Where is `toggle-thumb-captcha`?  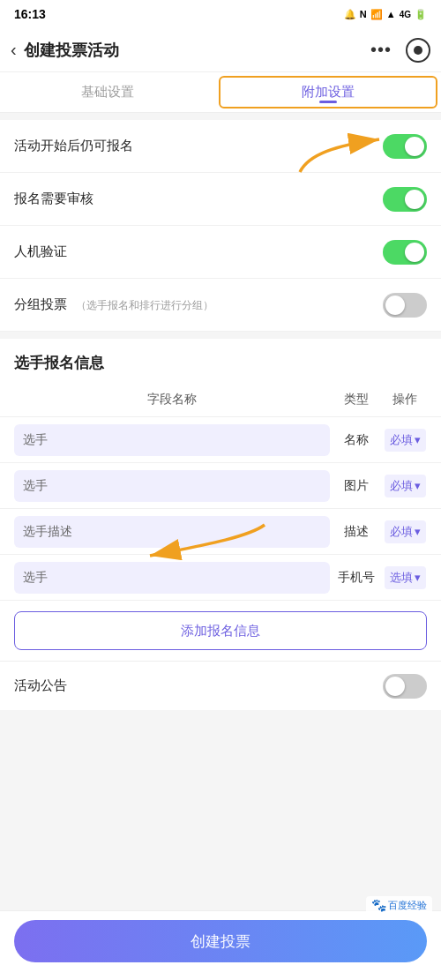
toggle-thumb-captcha is located at coordinates (415, 252).